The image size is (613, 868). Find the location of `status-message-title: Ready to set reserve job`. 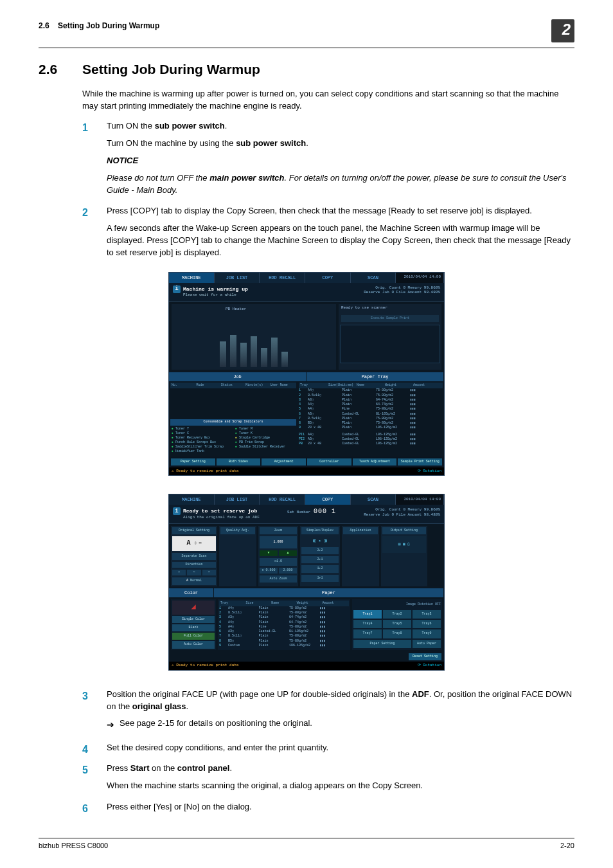

status-message-title: Ready to set reserve job is located at coordinates (221, 511).